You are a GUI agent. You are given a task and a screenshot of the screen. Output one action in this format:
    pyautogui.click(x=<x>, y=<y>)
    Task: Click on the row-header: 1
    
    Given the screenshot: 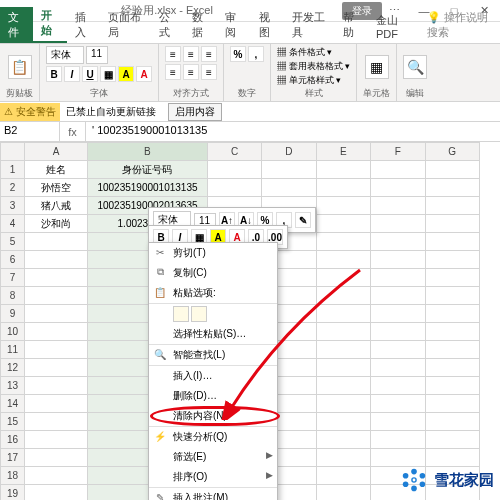 What is the action you would take?
    pyautogui.click(x=13, y=170)
    